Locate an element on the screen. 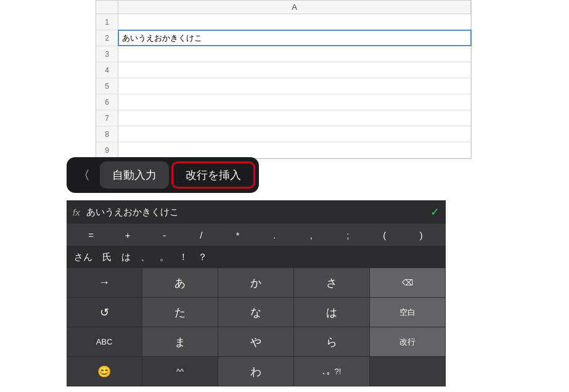 This screenshot has width=569, height=392. cell-a8 is located at coordinates (295, 134).